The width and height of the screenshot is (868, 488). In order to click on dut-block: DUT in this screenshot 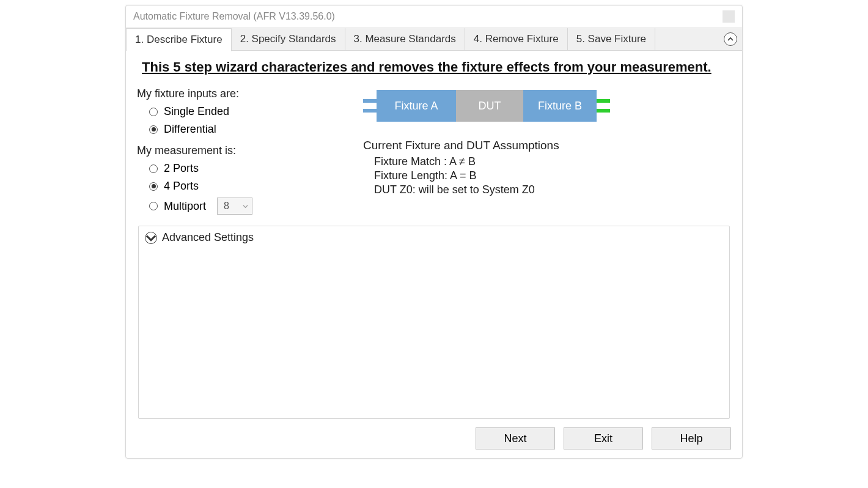, I will do `click(490, 106)`.